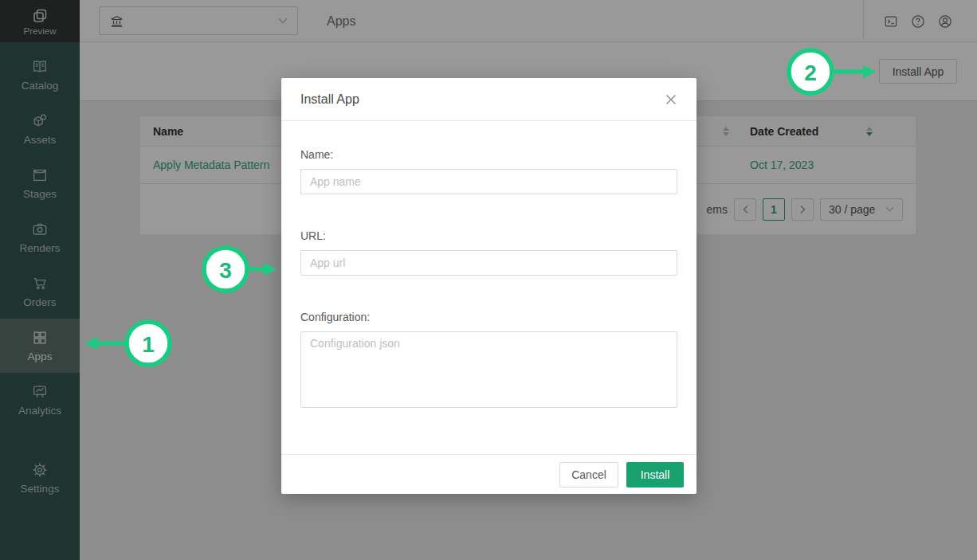 The width and height of the screenshot is (977, 560). I want to click on url-field-label: URL:, so click(489, 236).